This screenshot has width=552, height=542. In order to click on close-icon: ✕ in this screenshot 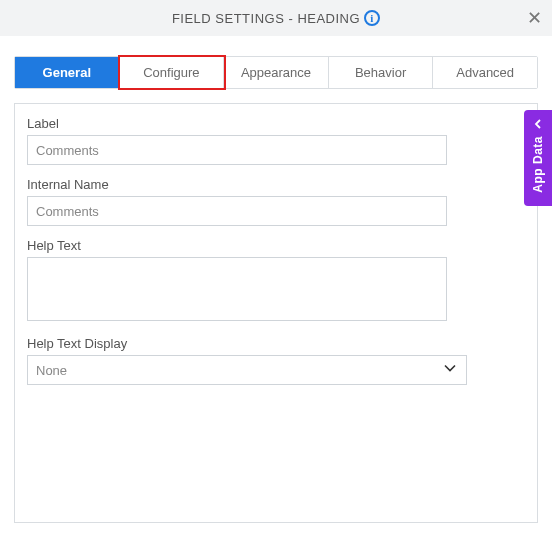, I will do `click(535, 18)`.